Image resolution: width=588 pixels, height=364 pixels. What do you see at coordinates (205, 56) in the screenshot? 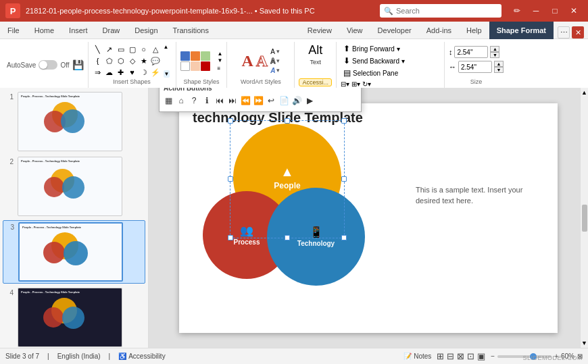
I see `style-green` at bounding box center [205, 56].